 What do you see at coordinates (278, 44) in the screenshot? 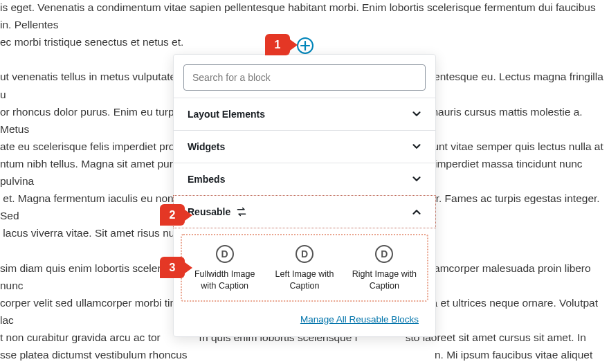
I see `annotation-badge-1: 1` at bounding box center [278, 44].